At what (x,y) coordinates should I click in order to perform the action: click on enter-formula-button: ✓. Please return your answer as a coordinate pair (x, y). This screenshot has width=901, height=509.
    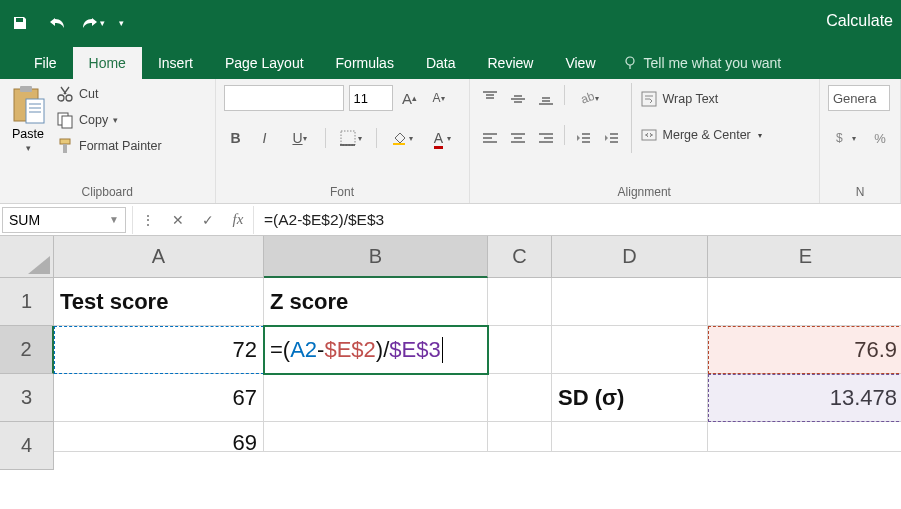
    Looking at the image, I should click on (208, 220).